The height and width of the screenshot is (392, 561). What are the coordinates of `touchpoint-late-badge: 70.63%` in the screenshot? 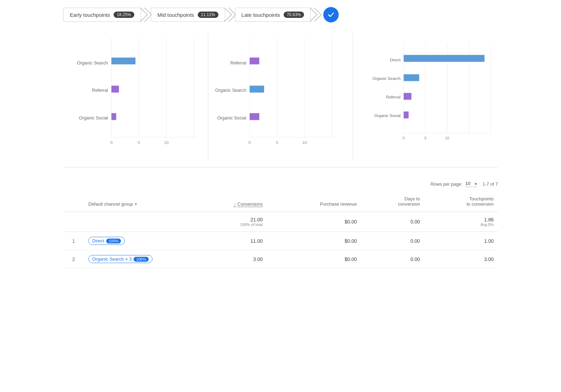 It's located at (294, 15).